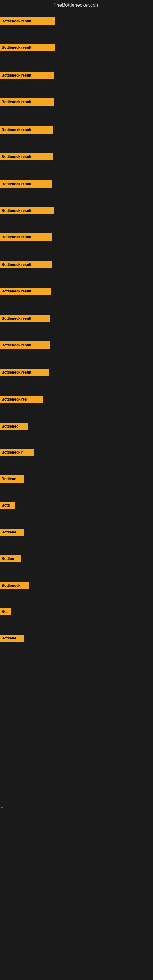 This screenshot has width=153, height=980. Describe the element at coordinates (2, 808) in the screenshot. I see `y-axis-label: 0` at that location.